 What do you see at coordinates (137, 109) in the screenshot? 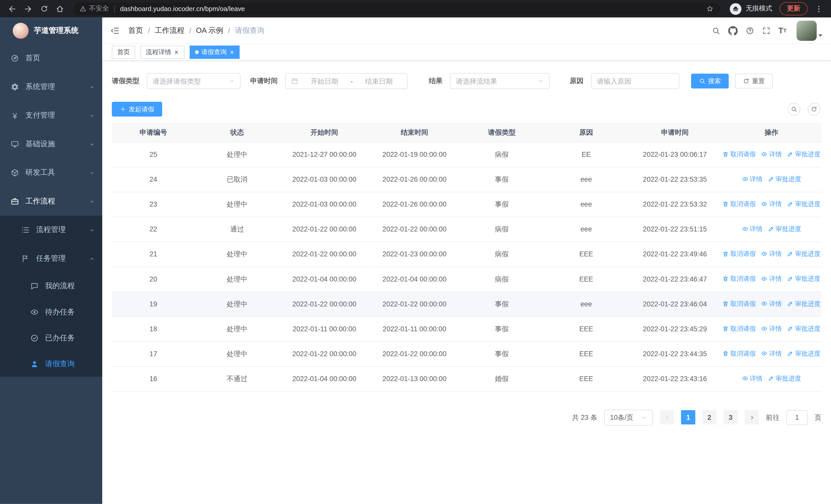
I see `create-leave-button: 发起请假` at bounding box center [137, 109].